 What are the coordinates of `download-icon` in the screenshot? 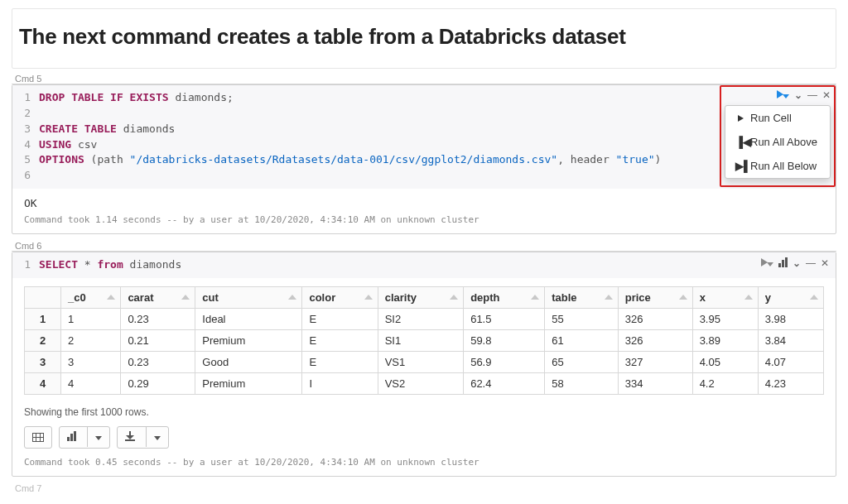 It's located at (130, 436).